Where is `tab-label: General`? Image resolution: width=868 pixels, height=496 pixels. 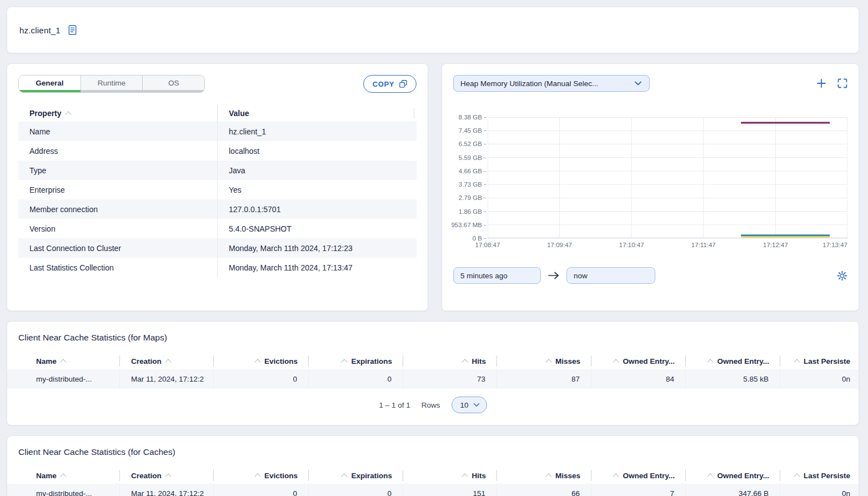
tab-label: General is located at coordinates (49, 83).